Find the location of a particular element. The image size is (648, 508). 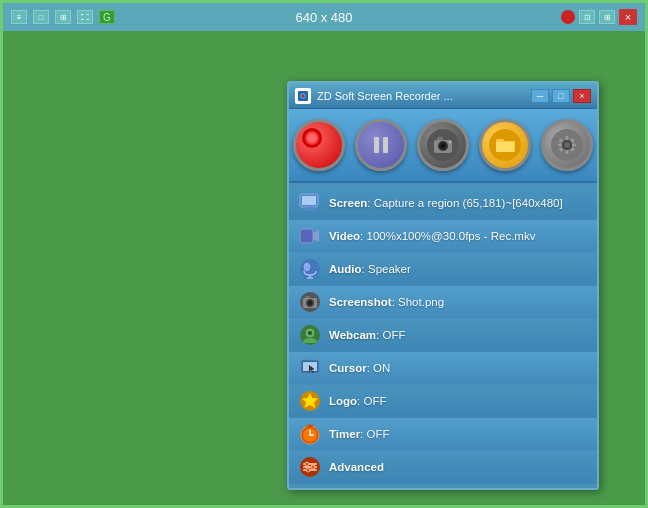

screen-icon is located at coordinates (310, 203).